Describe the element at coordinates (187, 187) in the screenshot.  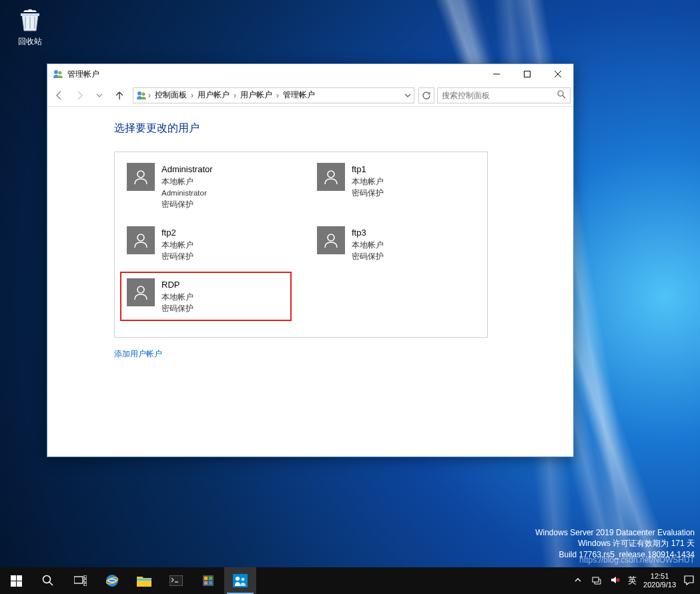
I see `user-info: Administrator本地帐户Administrator密码保护` at that location.